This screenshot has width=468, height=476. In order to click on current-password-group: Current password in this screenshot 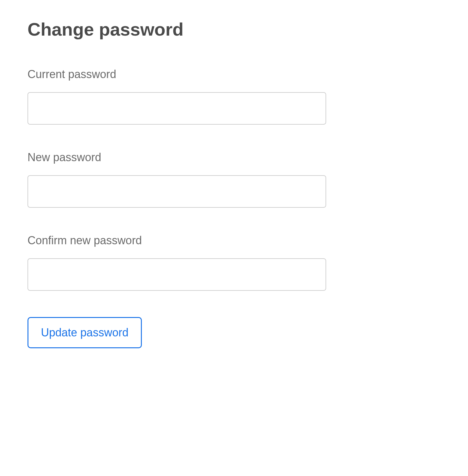, I will do `click(234, 96)`.